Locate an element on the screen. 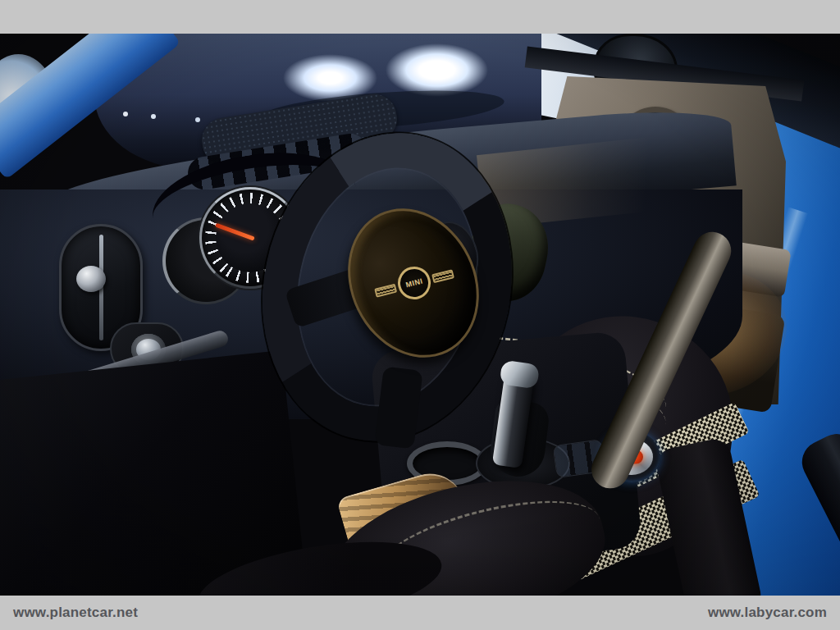  logo-wing-right is located at coordinates (443, 276).